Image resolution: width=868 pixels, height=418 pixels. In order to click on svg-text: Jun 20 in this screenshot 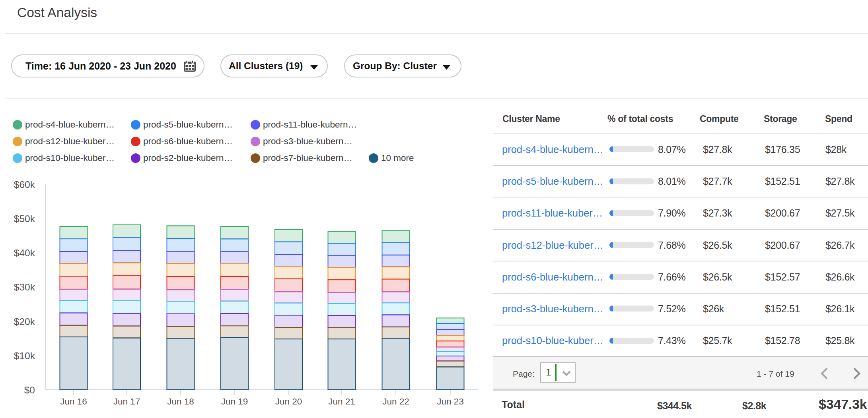, I will do `click(289, 401)`.